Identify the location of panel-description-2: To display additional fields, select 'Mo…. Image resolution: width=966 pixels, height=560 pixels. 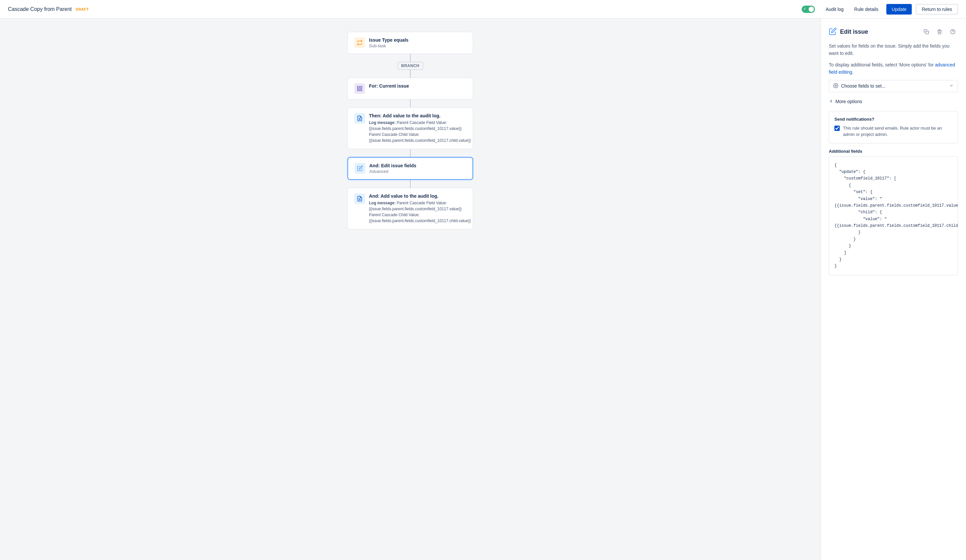
(893, 69).